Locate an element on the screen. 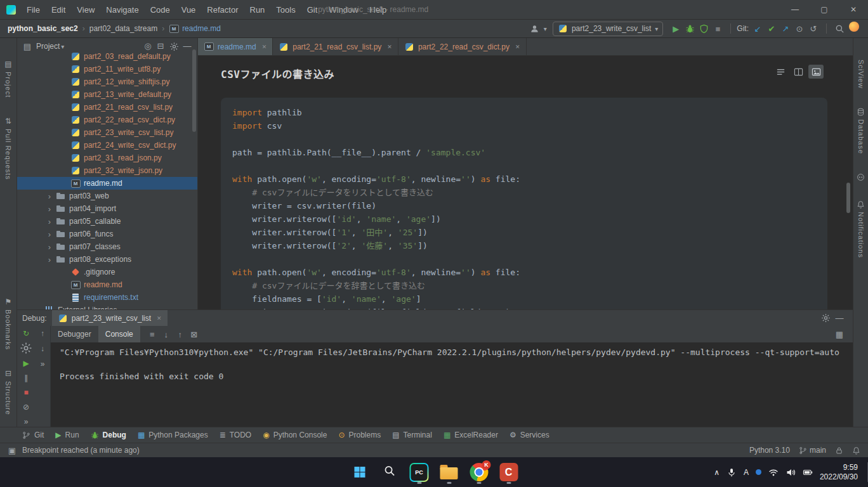 The image size is (868, 487). menu-refactor: Refactor is located at coordinates (222, 10).